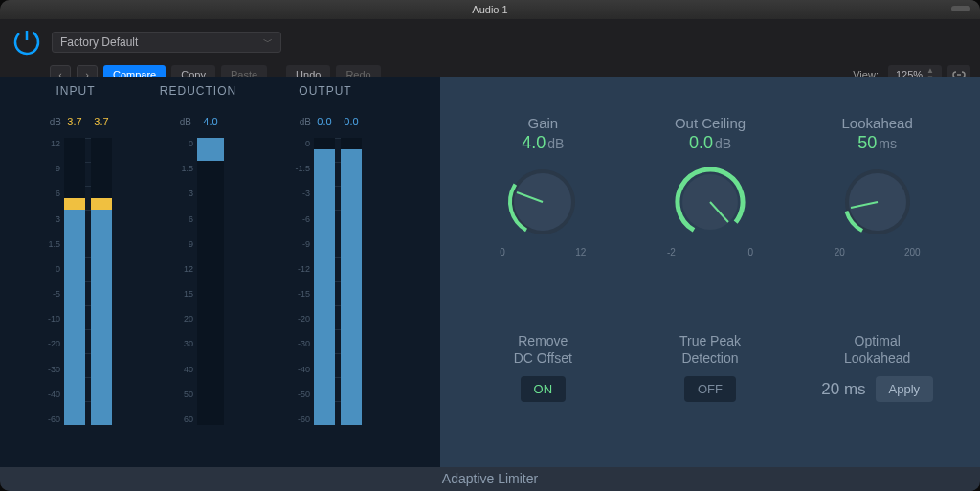 The image size is (980, 491). Describe the element at coordinates (961, 9) in the screenshot. I see `window-grip` at that location.